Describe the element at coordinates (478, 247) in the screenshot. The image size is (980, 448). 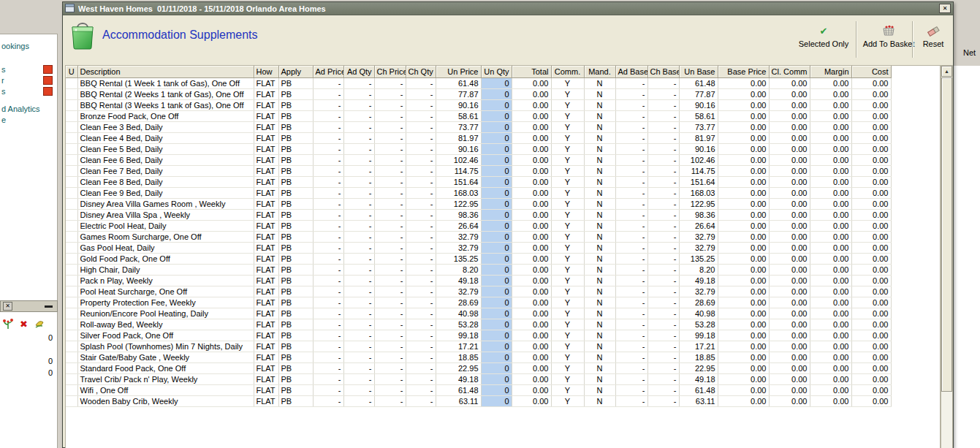
I see `table-row: Gas Pool Heat, DailyFLATPB----32.7900.00…` at that location.